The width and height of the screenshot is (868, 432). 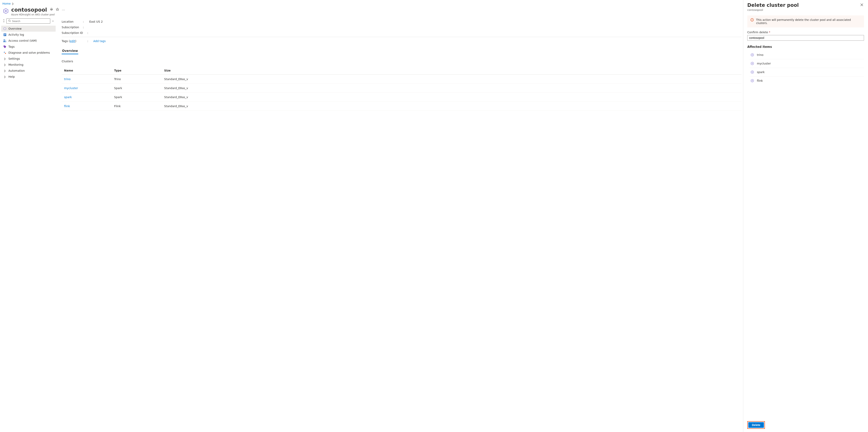 What do you see at coordinates (74, 33) in the screenshot?
I see `prop-label-subscription-id: Subscription ID` at bounding box center [74, 33].